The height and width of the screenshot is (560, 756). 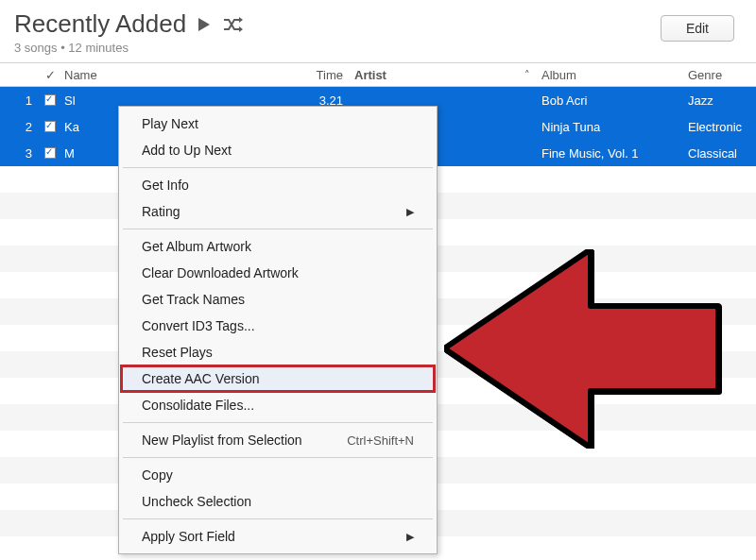 I want to click on menu-label: New Playlist from Selection, so click(x=222, y=440).